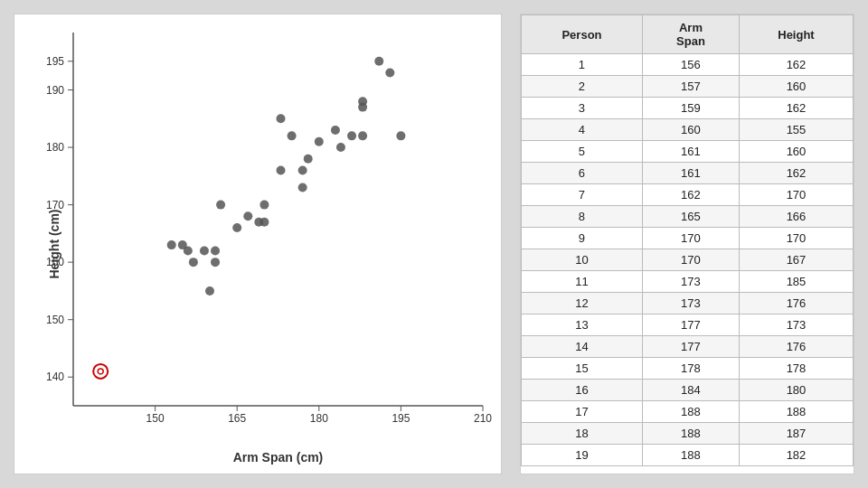  Describe the element at coordinates (687, 282) in the screenshot. I see `table-row: 11173185` at that location.